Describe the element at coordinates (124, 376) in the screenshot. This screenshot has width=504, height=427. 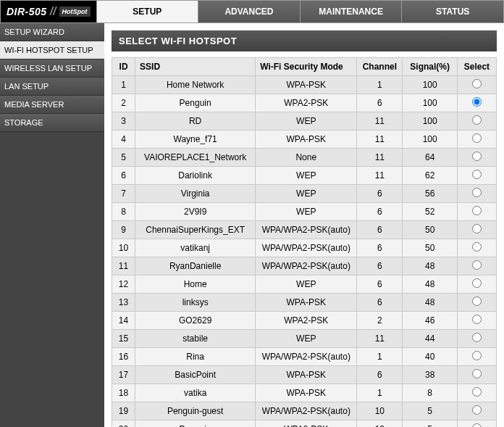
I see `cell-id: 17` at that location.